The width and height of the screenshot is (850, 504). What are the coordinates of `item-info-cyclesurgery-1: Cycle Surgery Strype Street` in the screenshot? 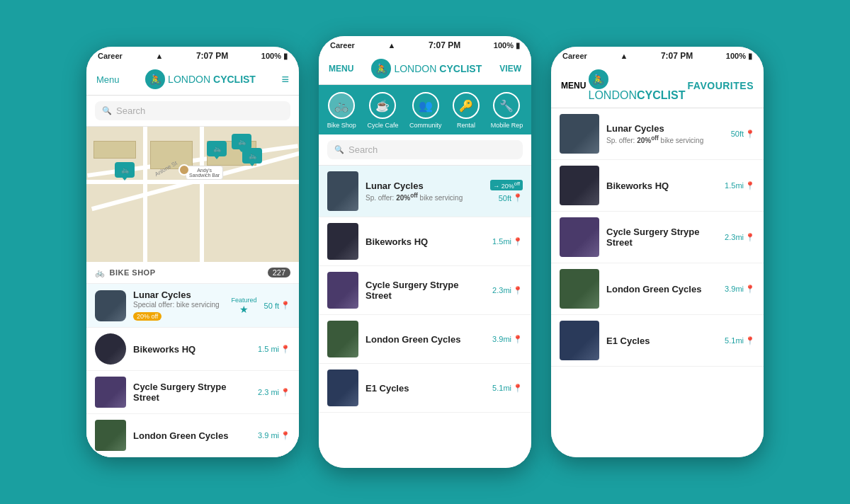 It's located at (192, 392).